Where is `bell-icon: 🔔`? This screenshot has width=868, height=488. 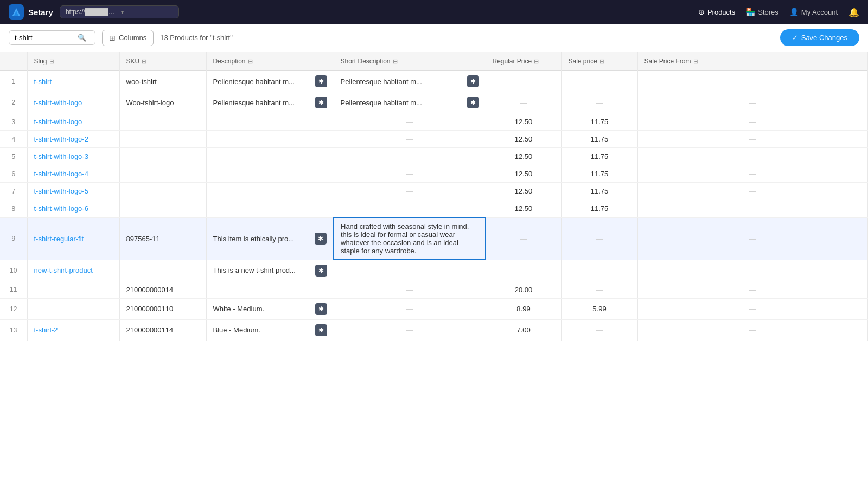
bell-icon: 🔔 is located at coordinates (854, 12).